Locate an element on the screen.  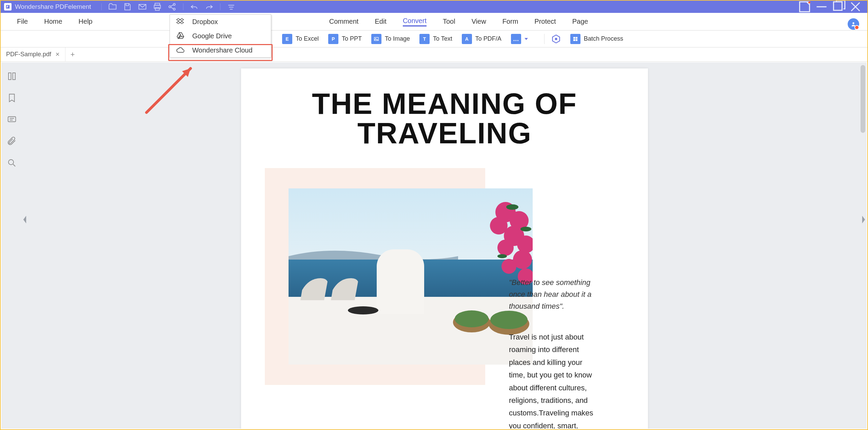
panel-expand-right is located at coordinates (864, 220).